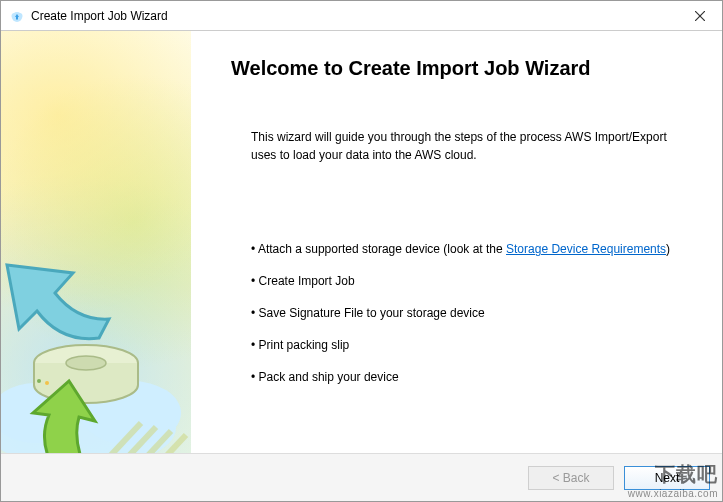 This screenshot has width=723, height=502. Describe the element at coordinates (329, 377) in the screenshot. I see `step-text: Pack and ship your device` at that location.